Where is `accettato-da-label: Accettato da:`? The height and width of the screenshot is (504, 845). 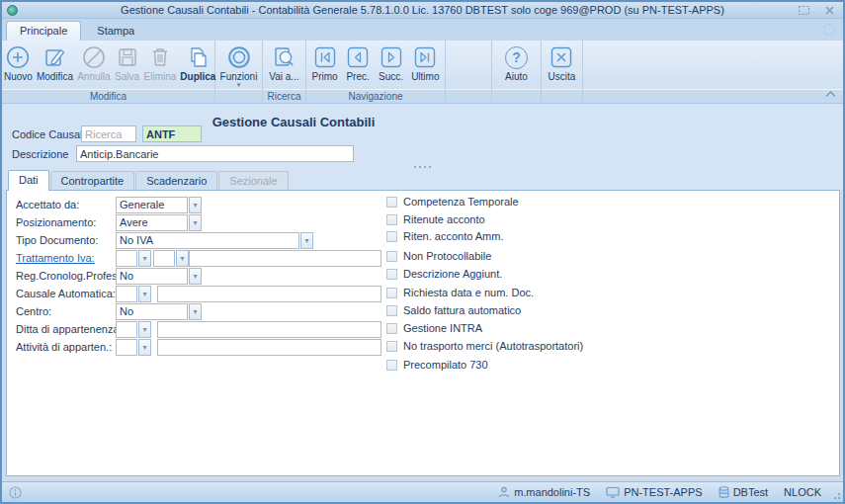
accettato-da-label: Accettato da: is located at coordinates (47, 206).